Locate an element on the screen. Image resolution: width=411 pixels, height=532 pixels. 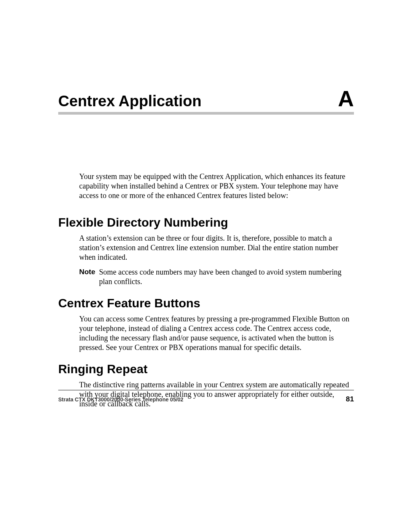
chapter-title: Centrex Application is located at coordinates (130, 101).